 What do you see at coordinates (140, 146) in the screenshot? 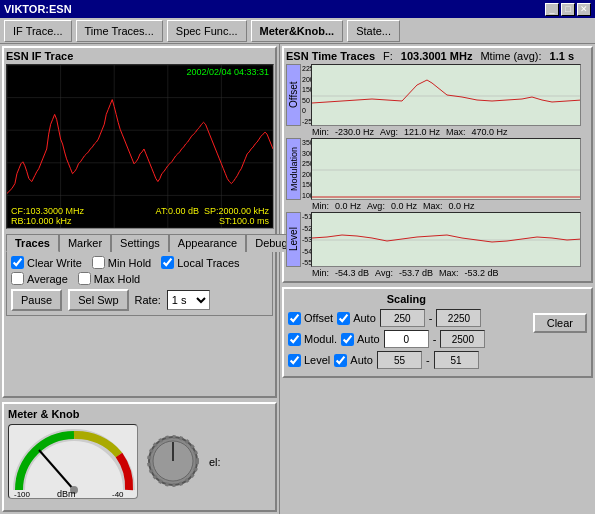
I see `trace-canvas: 2002/02/04 04:33:31 CF:103.3000 MHz RB:1…` at bounding box center [140, 146].